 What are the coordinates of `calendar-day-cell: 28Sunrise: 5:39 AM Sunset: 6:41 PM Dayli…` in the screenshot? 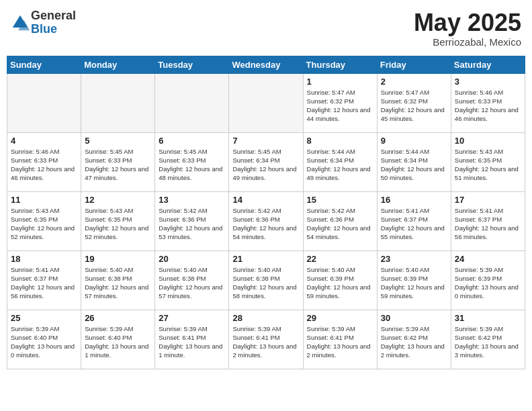 It's located at (266, 339).